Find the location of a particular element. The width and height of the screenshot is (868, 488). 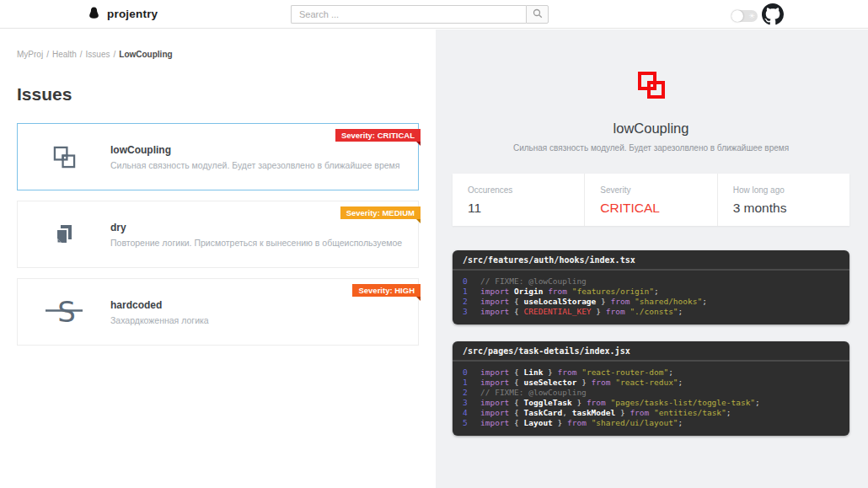

stat-label: Severity is located at coordinates (658, 190).